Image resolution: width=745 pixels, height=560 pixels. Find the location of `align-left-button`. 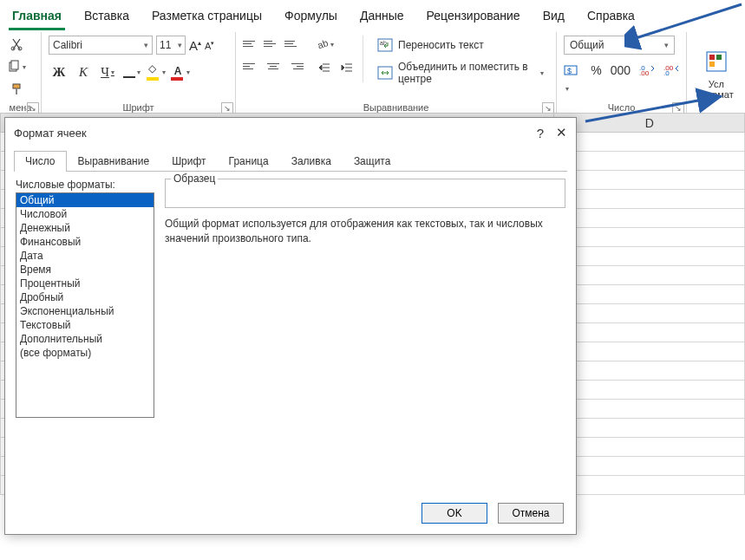

align-left-button is located at coordinates (252, 66).